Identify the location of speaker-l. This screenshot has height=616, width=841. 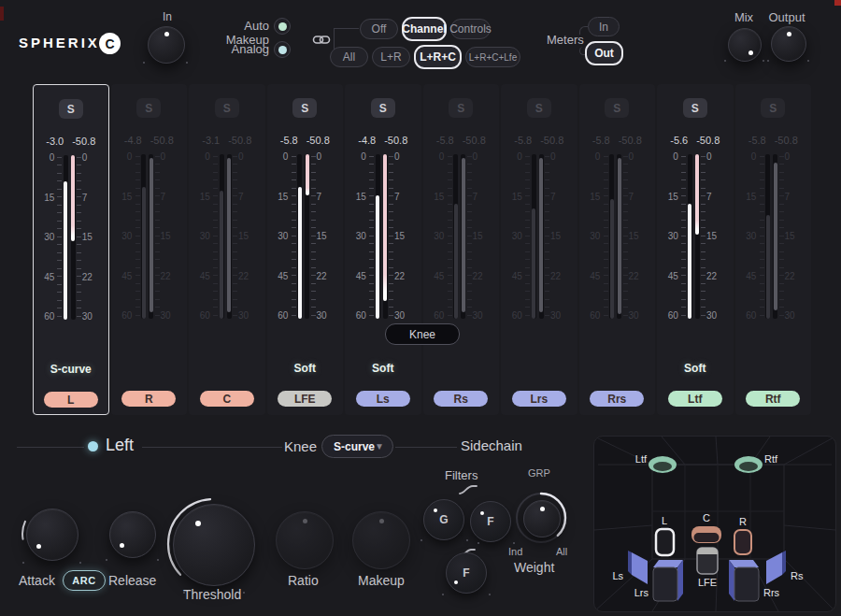
(665, 542).